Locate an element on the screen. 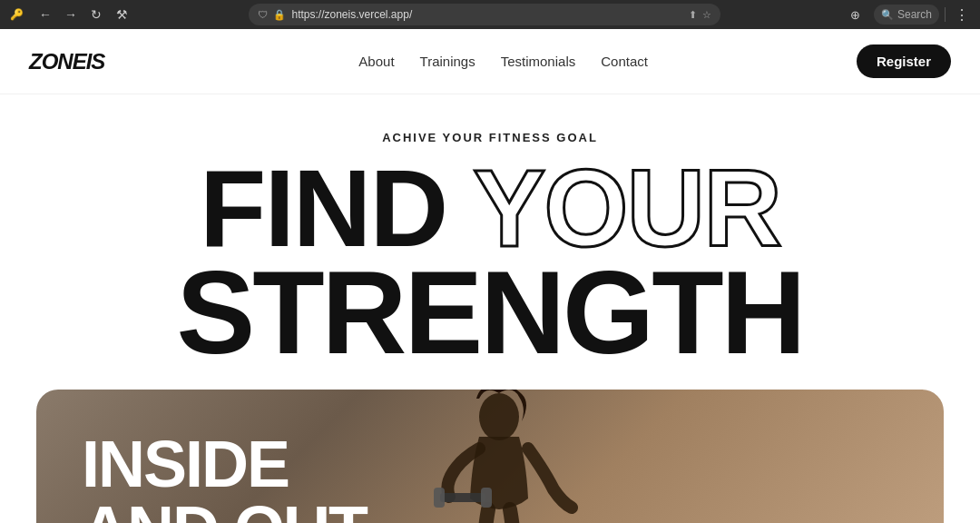 This screenshot has height=523, width=980. nav-link-trainings: Trainings is located at coordinates (448, 62).